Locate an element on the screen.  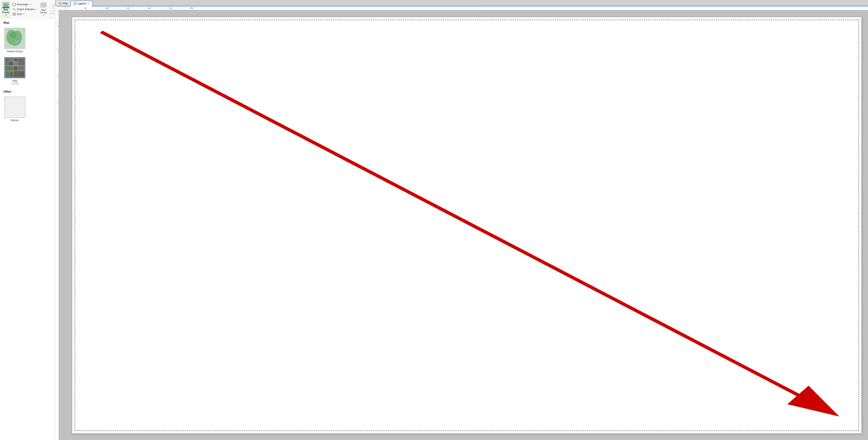
tab-layout-close: ✕ is located at coordinates (88, 3).